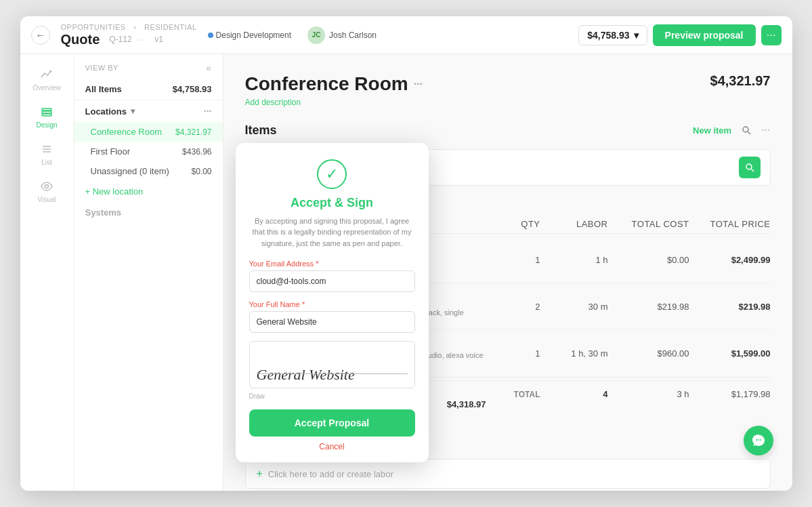 The width and height of the screenshot is (812, 507). Describe the element at coordinates (508, 130) in the screenshot. I see `items-section-header: Items New item ···` at that location.